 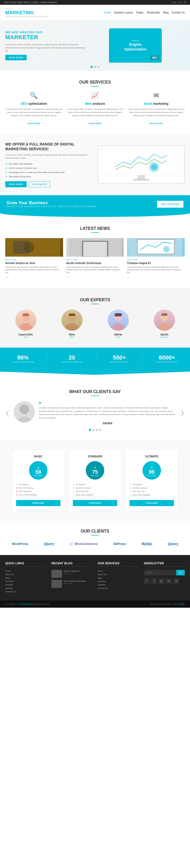 What do you see at coordinates (156, 95) in the screenshot?
I see `email-icon: ✉` at bounding box center [156, 95].